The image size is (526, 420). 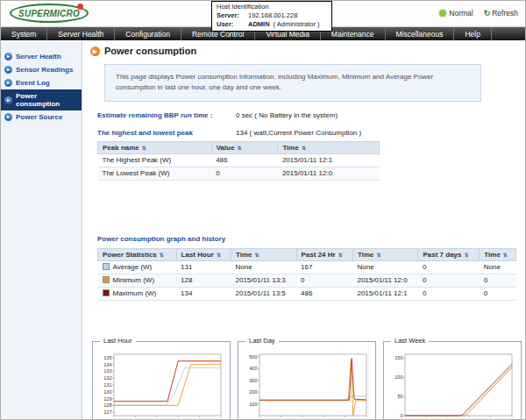 What do you see at coordinates (203, 281) in the screenshot?
I see `table-cell: 128` at bounding box center [203, 281].